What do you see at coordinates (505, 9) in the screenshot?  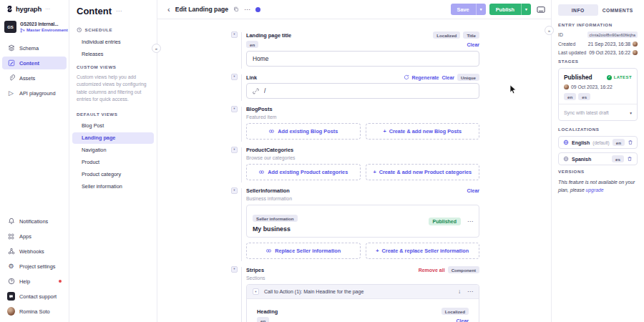 I see `publish-button: Publish` at bounding box center [505, 9].